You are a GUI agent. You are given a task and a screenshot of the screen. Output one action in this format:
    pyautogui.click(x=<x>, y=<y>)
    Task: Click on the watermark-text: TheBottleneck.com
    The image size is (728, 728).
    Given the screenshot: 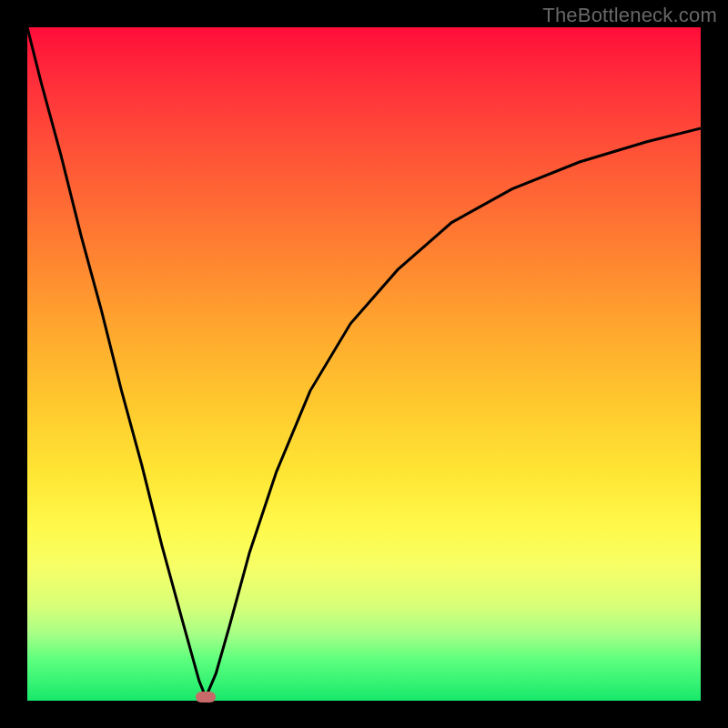 What is the action you would take?
    pyautogui.click(x=630, y=15)
    